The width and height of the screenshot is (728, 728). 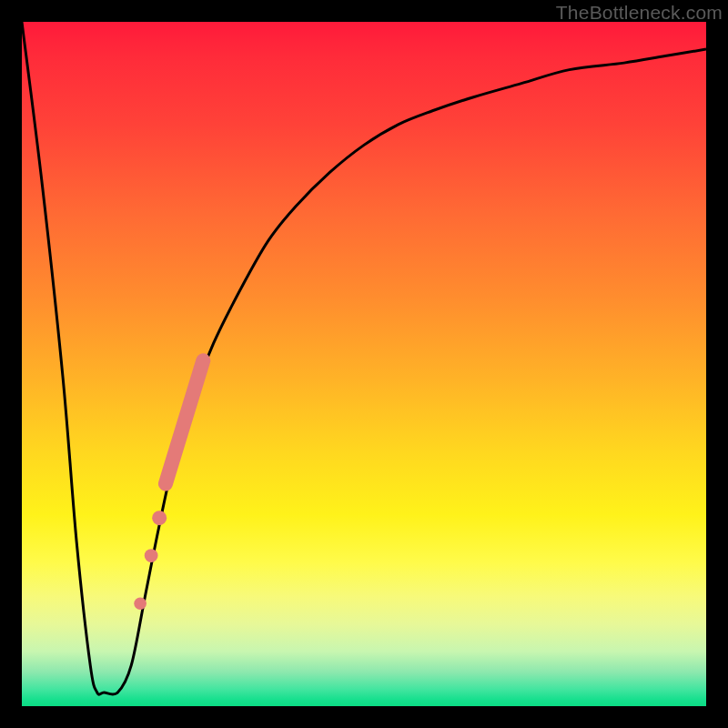 I want to click on marker-segment, so click(x=184, y=422).